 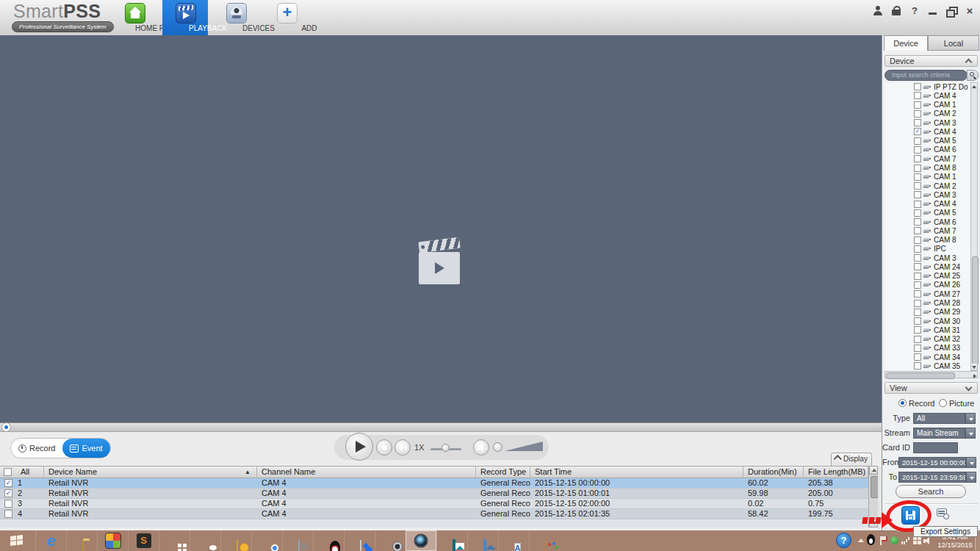 What do you see at coordinates (873, 470) in the screenshot?
I see `scroll-up-button` at bounding box center [873, 470].